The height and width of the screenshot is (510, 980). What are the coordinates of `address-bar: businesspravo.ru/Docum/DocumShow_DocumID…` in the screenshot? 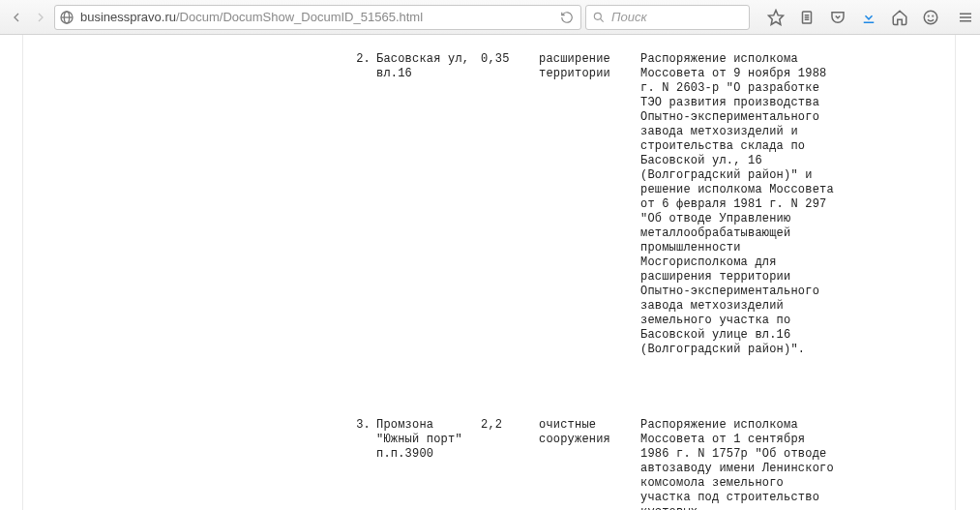 It's located at (317, 17).